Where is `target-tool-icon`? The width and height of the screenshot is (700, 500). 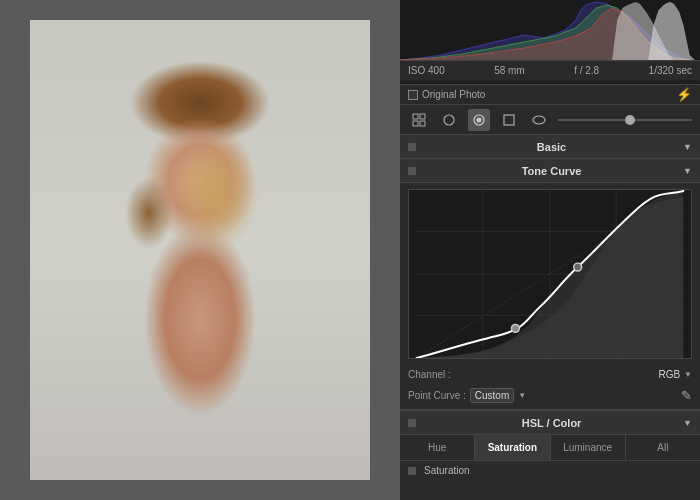
target-tool-icon is located at coordinates (479, 120).